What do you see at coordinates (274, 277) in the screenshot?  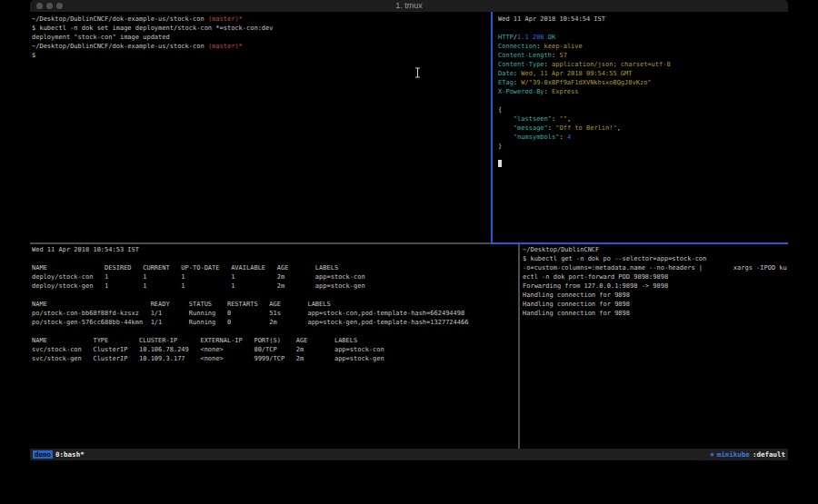 I see `terminal-line: deploy/stock-con 1 1 1 1 2m app=stock-co…` at bounding box center [274, 277].